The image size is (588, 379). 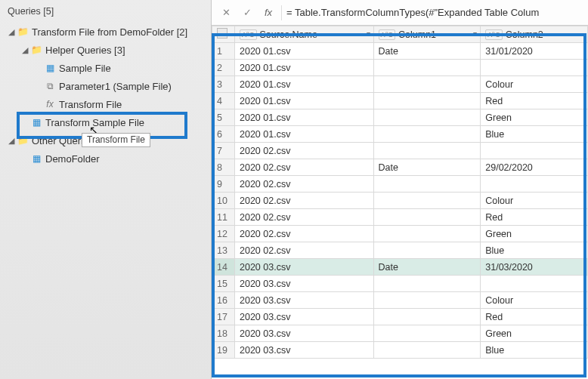 What do you see at coordinates (401, 134) in the screenshot?
I see `table-row: 62020 01.csvBlue` at bounding box center [401, 134].